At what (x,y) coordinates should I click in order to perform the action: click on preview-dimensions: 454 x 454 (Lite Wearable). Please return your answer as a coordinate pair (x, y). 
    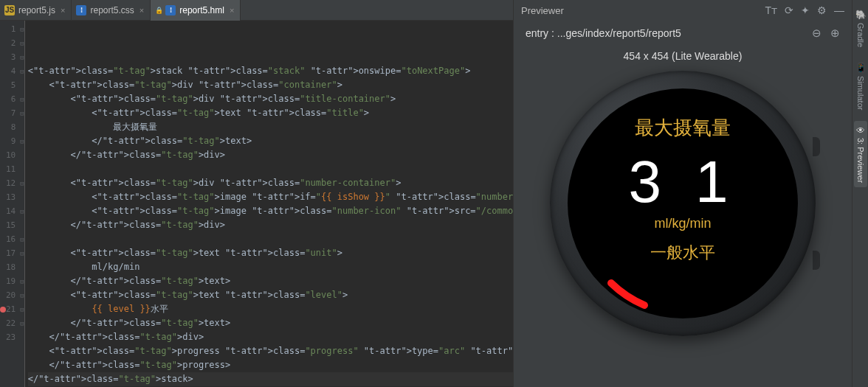
    Looking at the image, I should click on (683, 56).